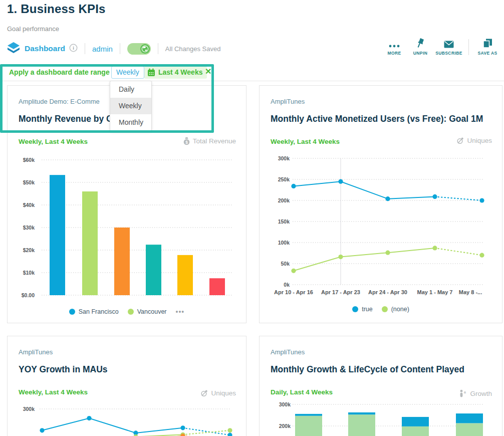 The width and height of the screenshot is (504, 436). I want to click on unpin-button: UNPIN, so click(420, 47).